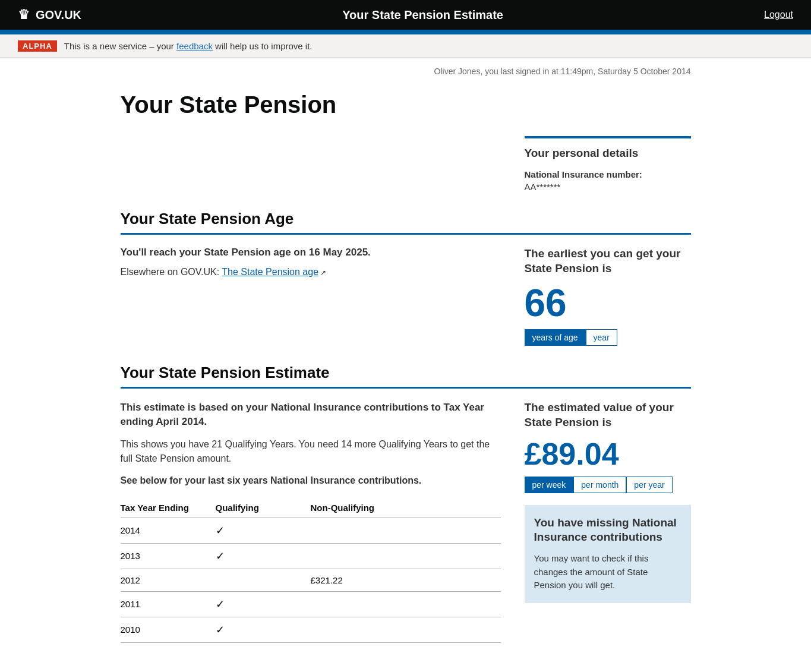 This screenshot has height=672, width=811. Describe the element at coordinates (120, 46) in the screenshot. I see `alpha-prefix: This is a new service – your` at that location.